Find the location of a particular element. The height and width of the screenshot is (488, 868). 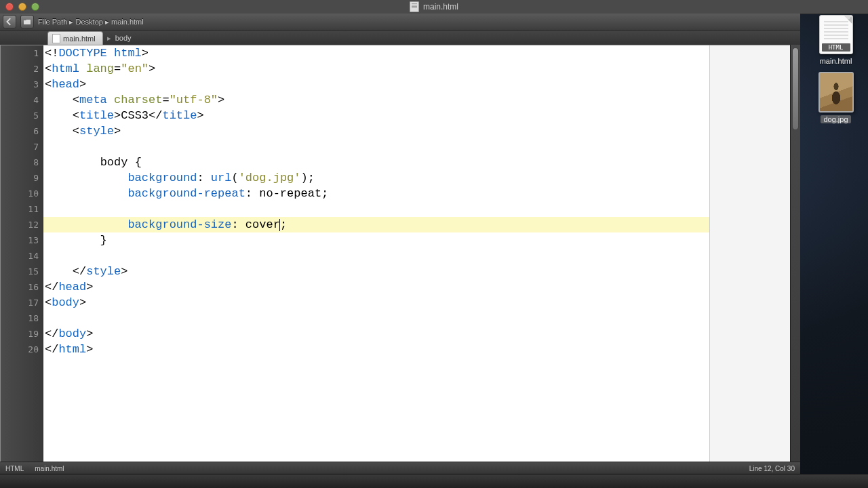

desktop-image-label: dog.jpg is located at coordinates (835, 119).